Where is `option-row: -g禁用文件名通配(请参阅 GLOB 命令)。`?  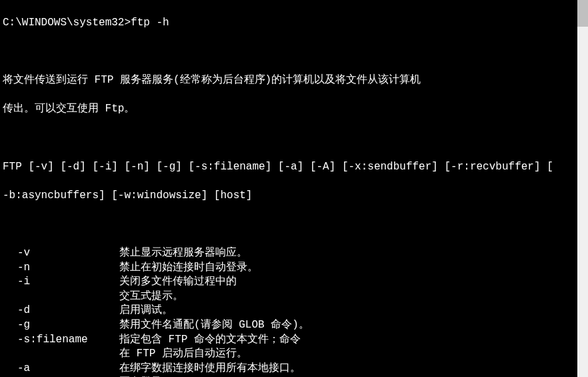
option-row: -g禁用文件名通配(请参阅 GLOB 命令)。 is located at coordinates (289, 326).